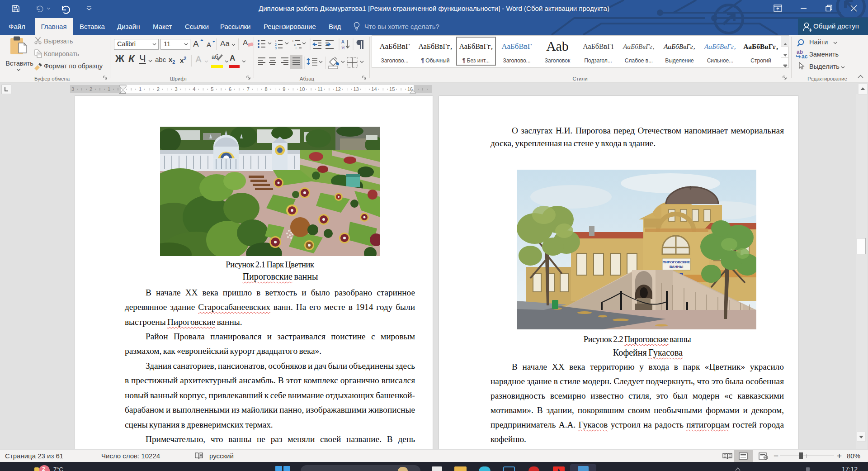  I want to click on svg-text: 11, so click(320, 89).